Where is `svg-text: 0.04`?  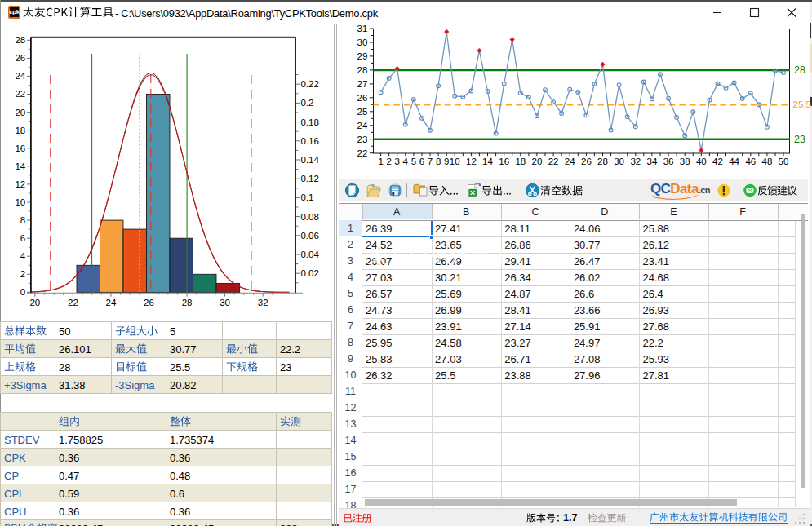 svg-text: 0.04 is located at coordinates (310, 254).